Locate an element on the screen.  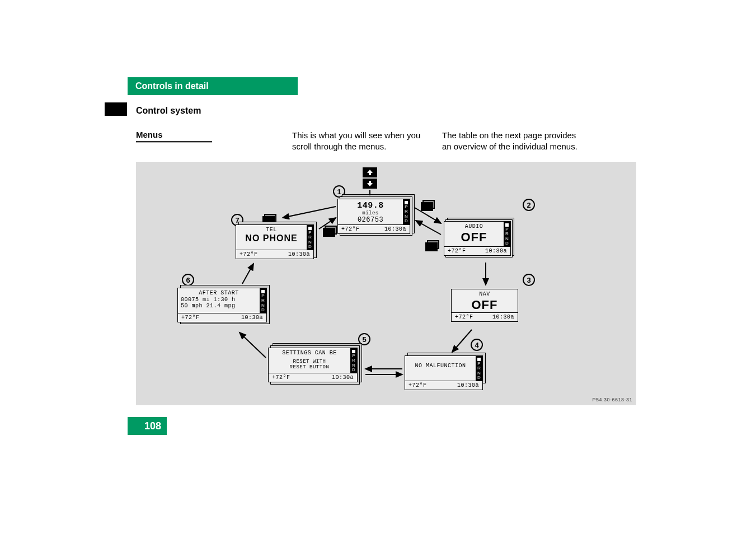
screen-nav: NAV OFF +72°F10:30a is located at coordinates (485, 306).